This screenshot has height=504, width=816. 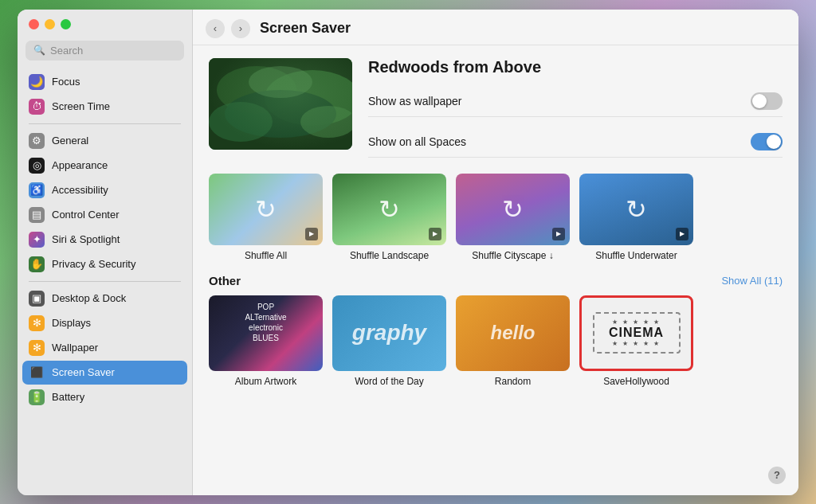 I want to click on random-icon-text: hello, so click(x=512, y=333).